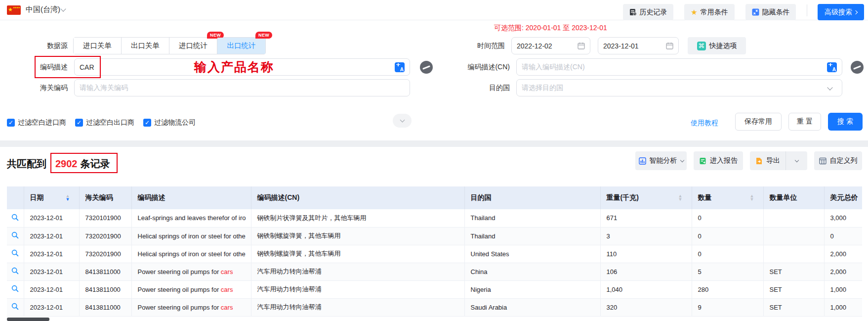 The image size is (868, 321). Describe the element at coordinates (723, 46) in the screenshot. I see `quick-options-label: 快捷选项` at that location.